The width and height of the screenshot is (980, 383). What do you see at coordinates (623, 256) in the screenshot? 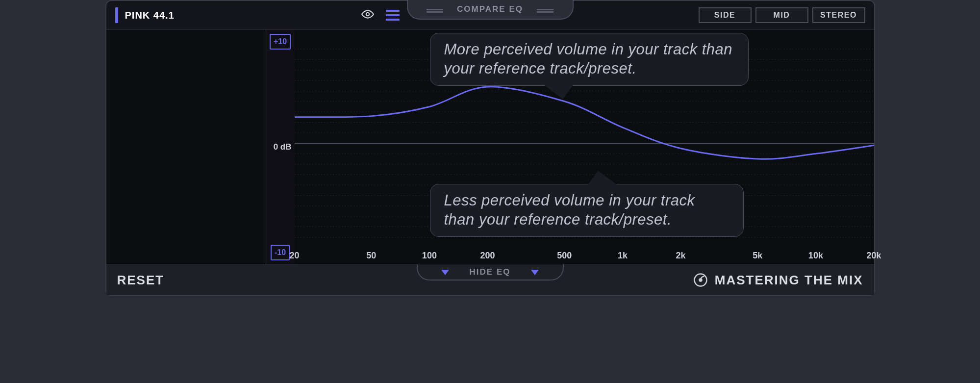
I see `x-tick: 1k` at bounding box center [623, 256].